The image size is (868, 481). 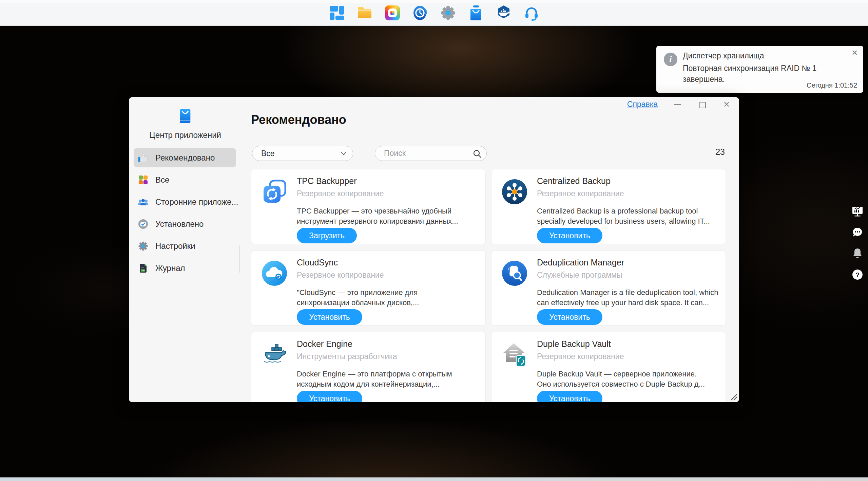 What do you see at coordinates (185, 214) in the screenshot?
I see `sidebar-items: Рекомендовано Все` at bounding box center [185, 214].